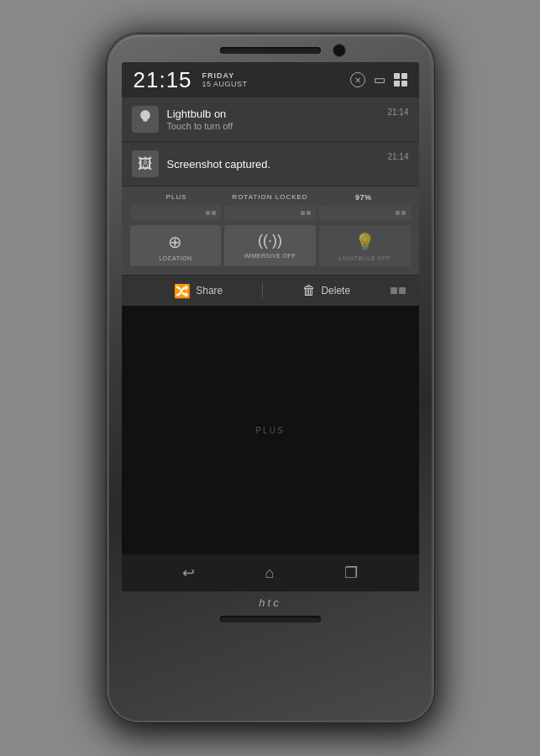 The height and width of the screenshot is (756, 540). Describe the element at coordinates (145, 119) in the screenshot. I see `lightbulb-icon` at that location.